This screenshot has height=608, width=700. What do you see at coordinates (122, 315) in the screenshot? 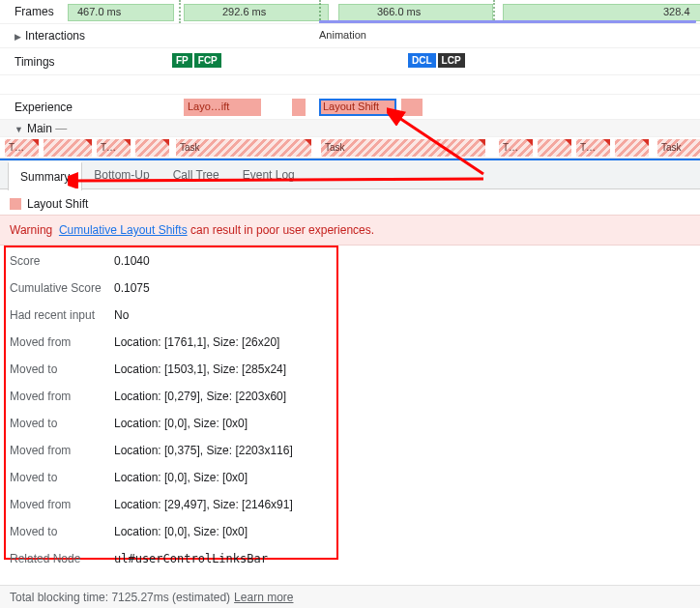
I see `detail-value: No` at bounding box center [122, 315].